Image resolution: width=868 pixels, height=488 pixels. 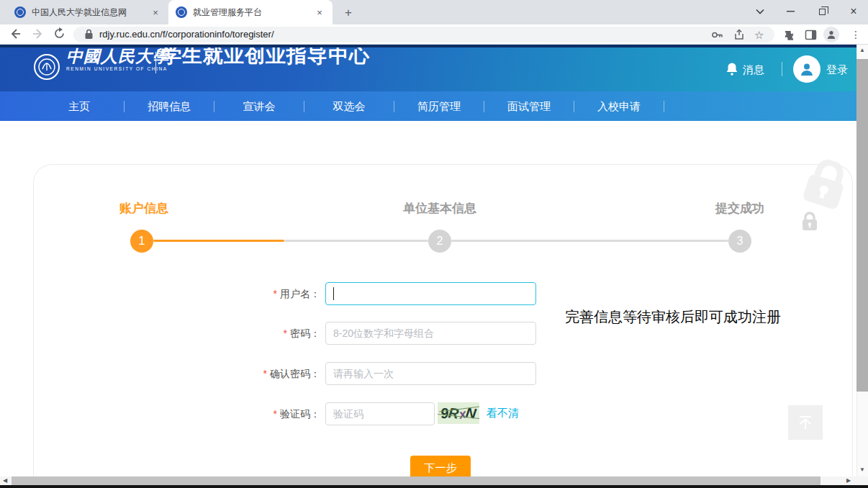 I want to click on captcha-label: *验证码：, so click(x=265, y=414).